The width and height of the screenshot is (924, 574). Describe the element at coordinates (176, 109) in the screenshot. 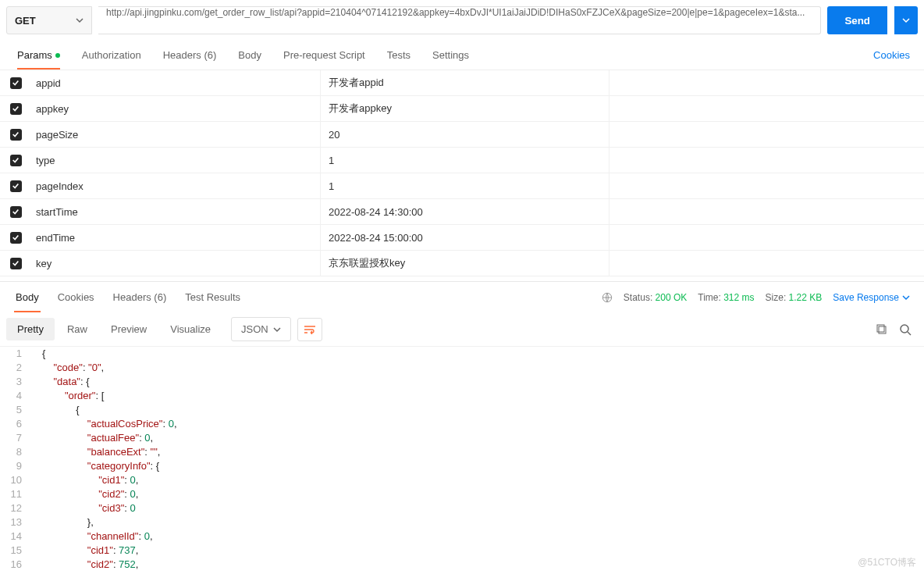

I see `param-key: appkey` at that location.